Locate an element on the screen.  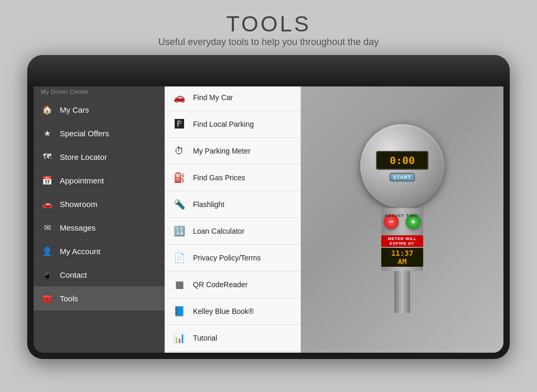
special-offers-icon: ★ is located at coordinates (47, 133).